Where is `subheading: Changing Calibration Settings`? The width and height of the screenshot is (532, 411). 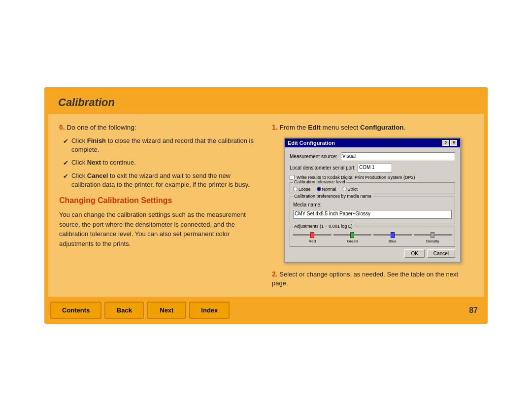 subheading: Changing Calibration Settings is located at coordinates (160, 201).